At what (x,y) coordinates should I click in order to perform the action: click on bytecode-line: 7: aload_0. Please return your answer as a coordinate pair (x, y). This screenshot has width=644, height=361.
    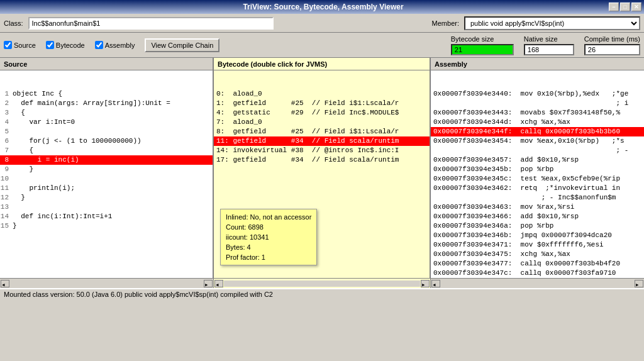
    Looking at the image, I should click on (322, 122).